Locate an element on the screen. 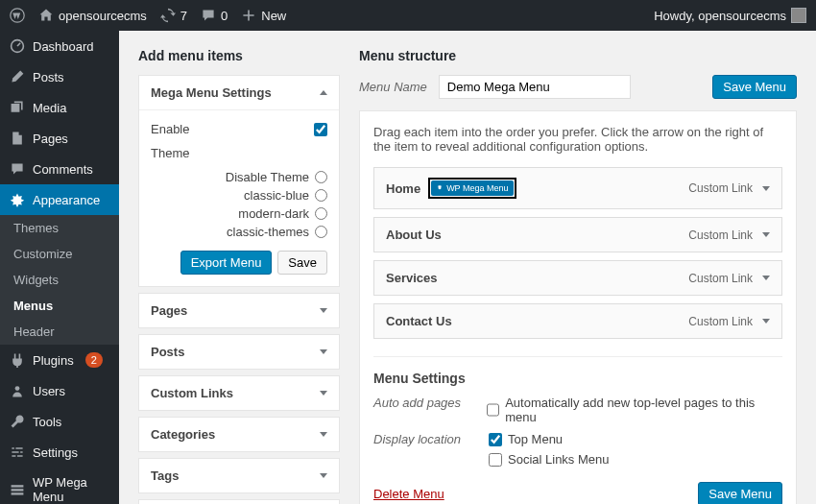 The image size is (816, 504). social-links-option: Social Links Menu is located at coordinates (559, 459).